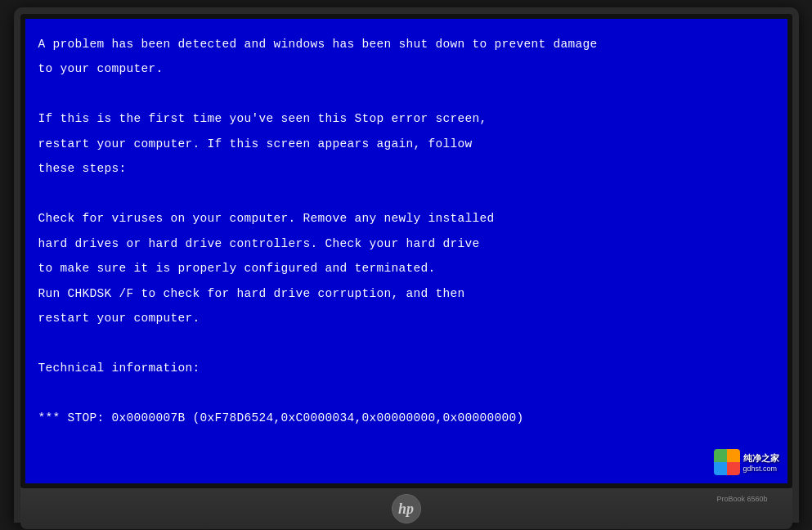 The image size is (812, 530). Describe the element at coordinates (761, 463) in the screenshot. I see `watermark-text: 纯净之家 gdhst.com` at that location.